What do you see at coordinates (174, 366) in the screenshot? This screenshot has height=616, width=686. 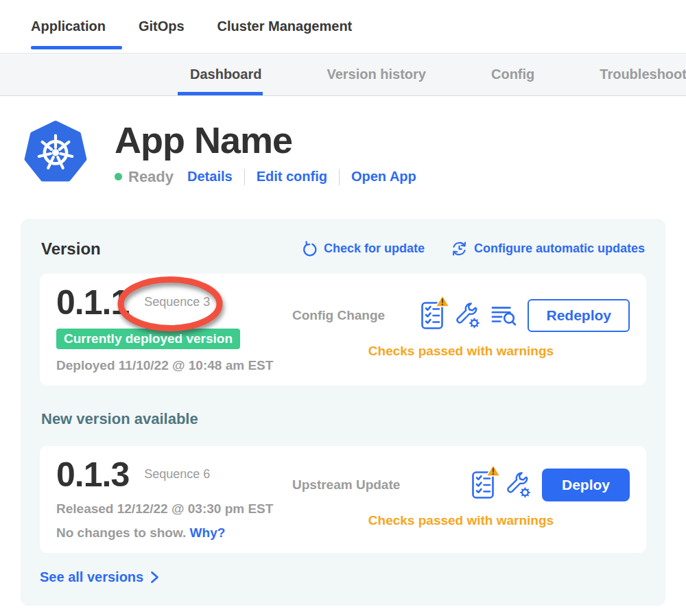 I see `deployed-timestamp: Deployed 11/10/22 @ 10:48 am EST` at bounding box center [174, 366].